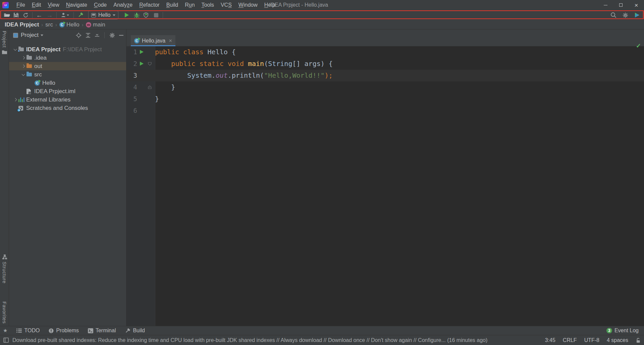 This screenshot has height=345, width=644. I want to click on settings-button, so click(625, 15).